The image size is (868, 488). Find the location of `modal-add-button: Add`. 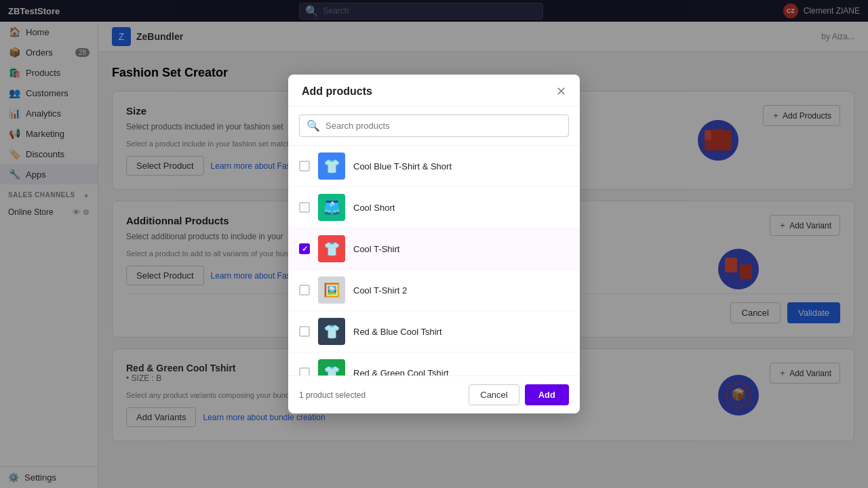

modal-add-button: Add is located at coordinates (547, 394).